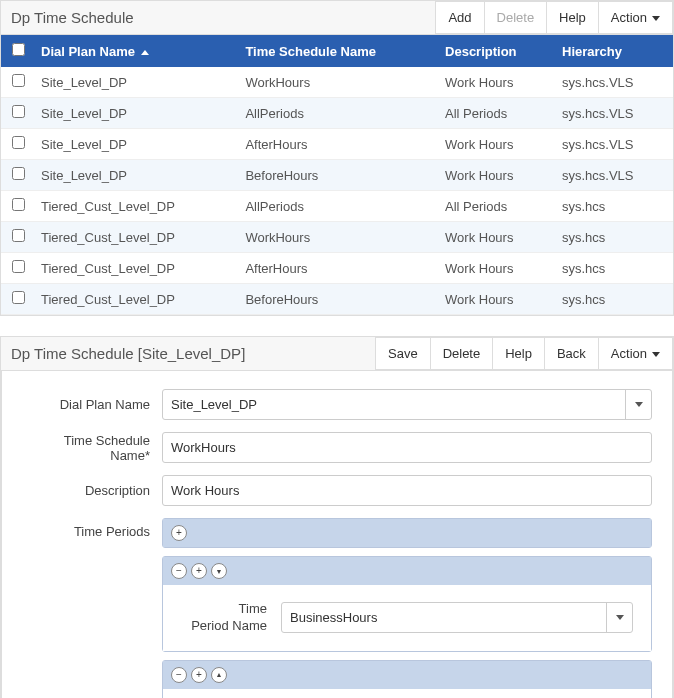 This screenshot has height=698, width=674. Describe the element at coordinates (337, 176) in the screenshot. I see `table-row: Site_Level_DPBeforeHoursWork Hourssys.hc…` at that location.